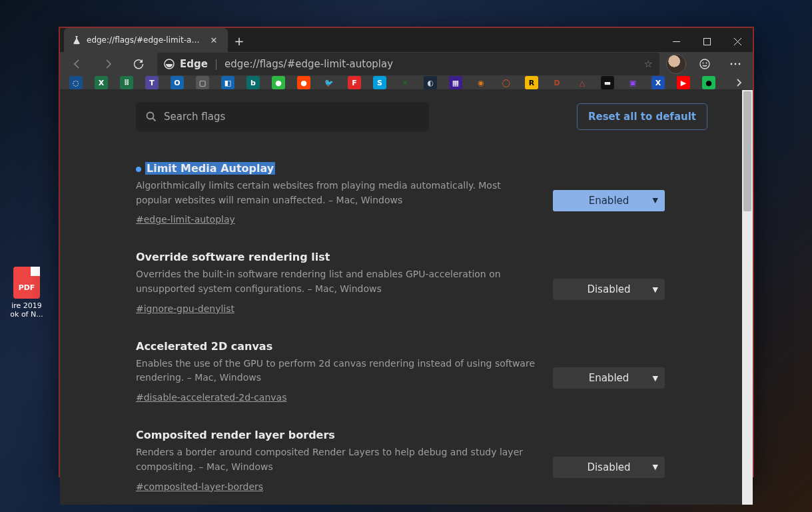 The width and height of the screenshot is (812, 512). What do you see at coordinates (709, 83) in the screenshot?
I see `bookmark-spotify: ●` at bounding box center [709, 83].